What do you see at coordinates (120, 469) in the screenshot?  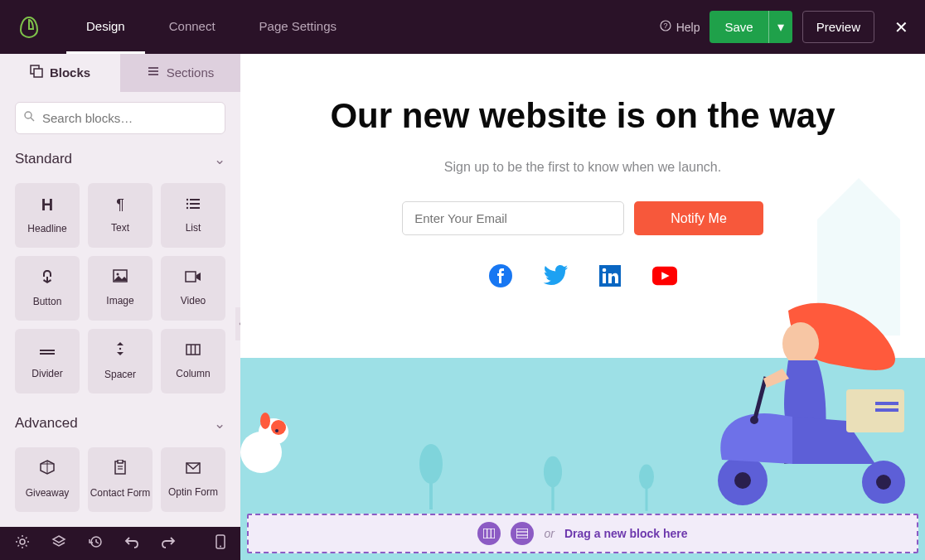 I see `contact-form-icon` at bounding box center [120, 469].